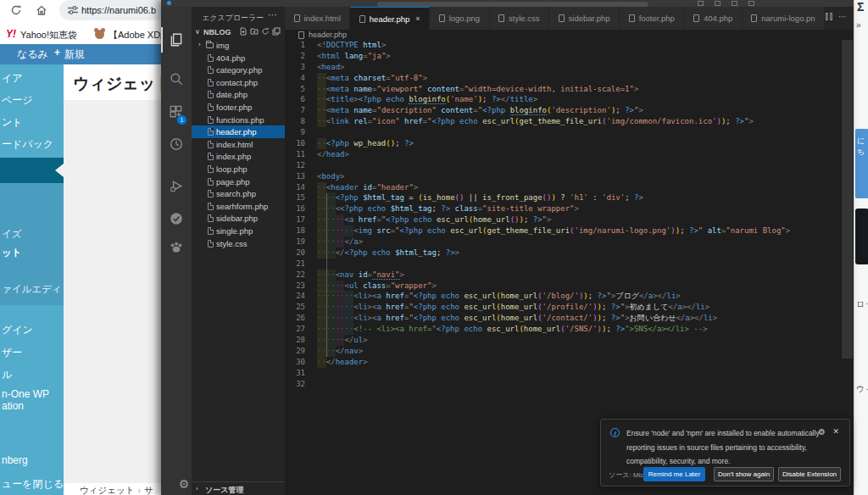  I want to click on bookmark-yahoo: Yahoo!知恵袋, so click(49, 36).